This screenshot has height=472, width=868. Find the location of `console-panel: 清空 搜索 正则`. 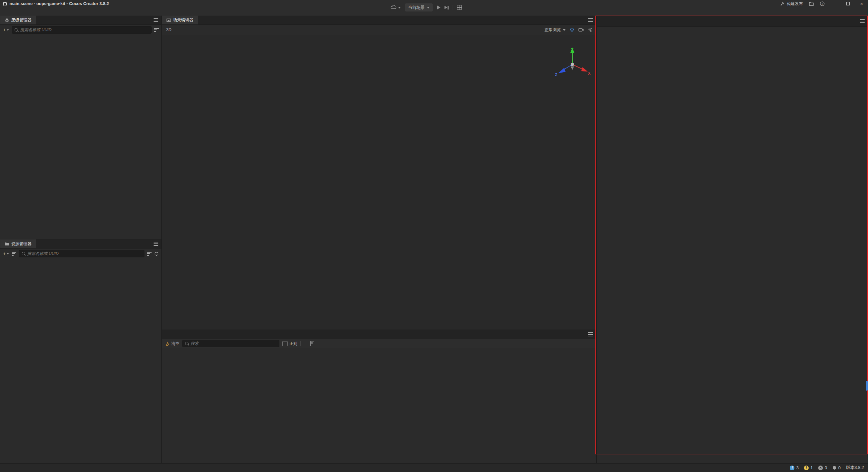

console-panel: 清空 搜索 正则 is located at coordinates (379, 396).